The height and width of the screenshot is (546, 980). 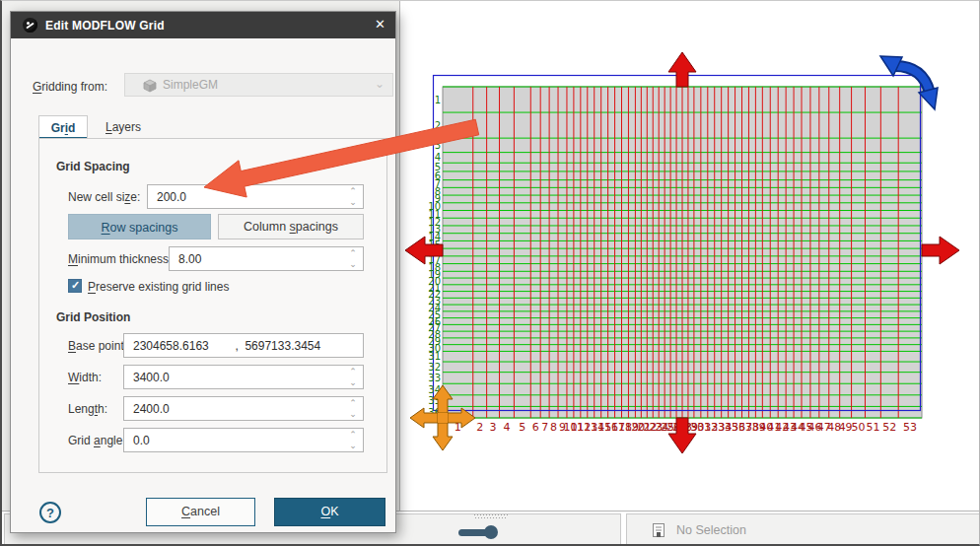 What do you see at coordinates (536, 428) in the screenshot?
I see `svg-text: 6` at bounding box center [536, 428].